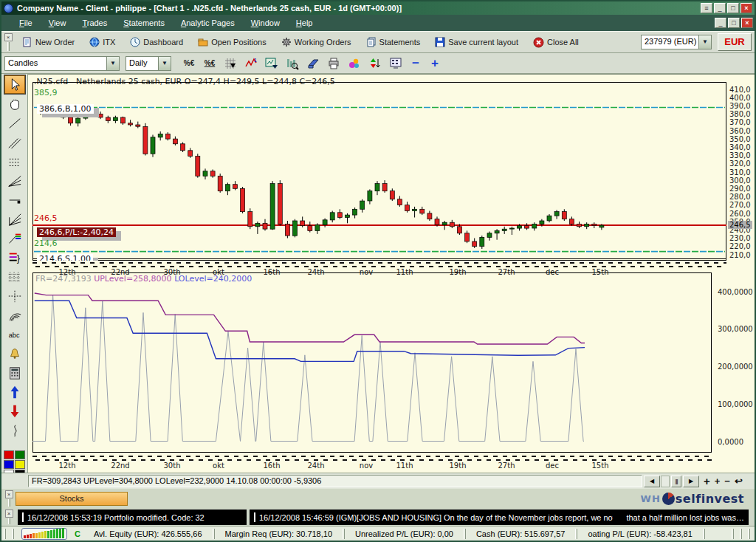 This screenshot has width=756, height=542. I want to click on brush-icon, so click(354, 64).